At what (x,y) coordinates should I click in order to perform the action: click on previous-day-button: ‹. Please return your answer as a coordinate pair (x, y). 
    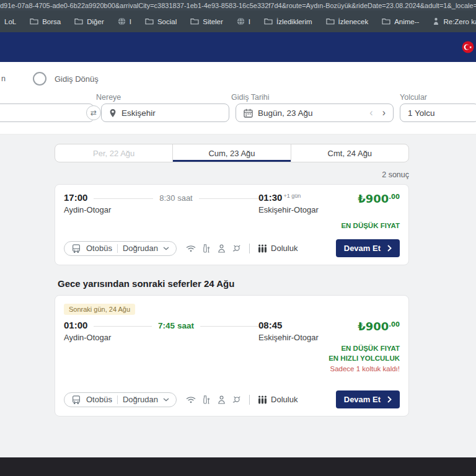
    Looking at the image, I should click on (371, 113).